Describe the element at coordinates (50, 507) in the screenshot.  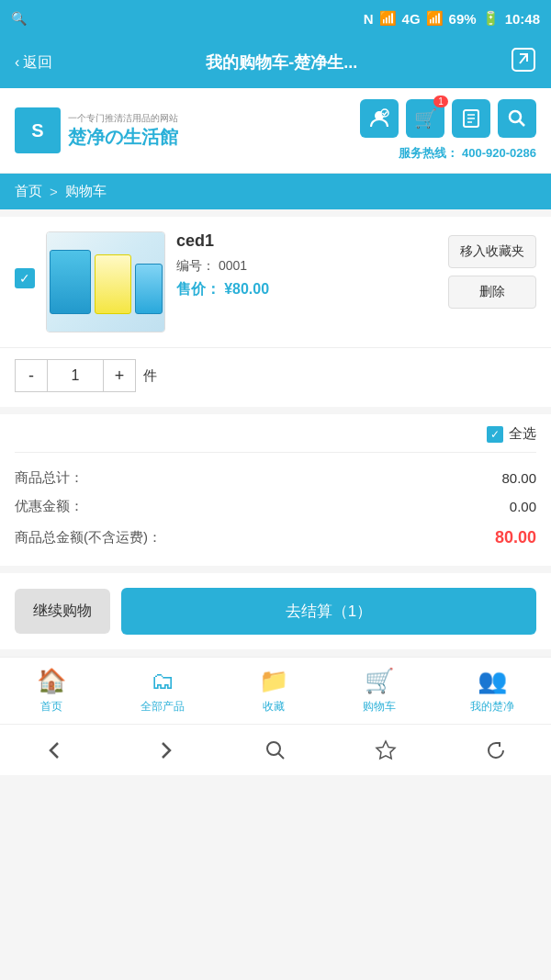
I see `discount-label: 优惠金额：` at that location.